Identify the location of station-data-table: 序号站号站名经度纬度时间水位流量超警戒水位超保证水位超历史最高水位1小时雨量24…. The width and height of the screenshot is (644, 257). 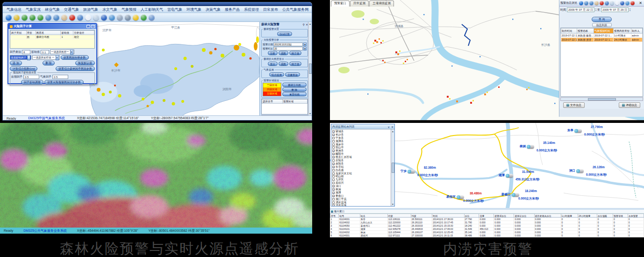
(487, 225).